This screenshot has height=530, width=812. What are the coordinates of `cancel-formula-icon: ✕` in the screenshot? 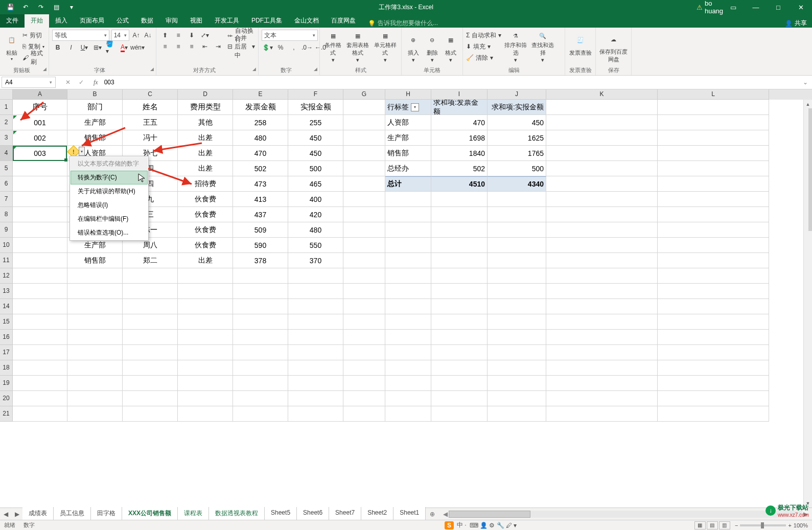 It's located at (68, 82).